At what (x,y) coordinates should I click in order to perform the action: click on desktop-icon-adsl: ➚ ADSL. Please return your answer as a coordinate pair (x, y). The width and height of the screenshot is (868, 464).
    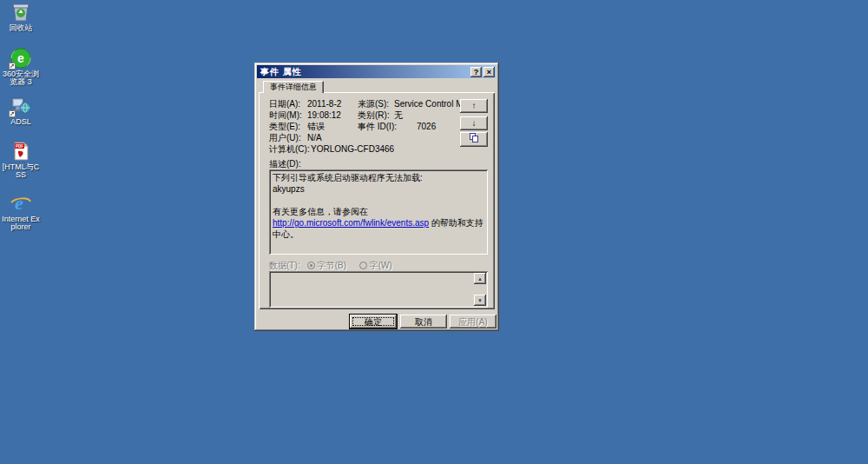
    Looking at the image, I should click on (21, 111).